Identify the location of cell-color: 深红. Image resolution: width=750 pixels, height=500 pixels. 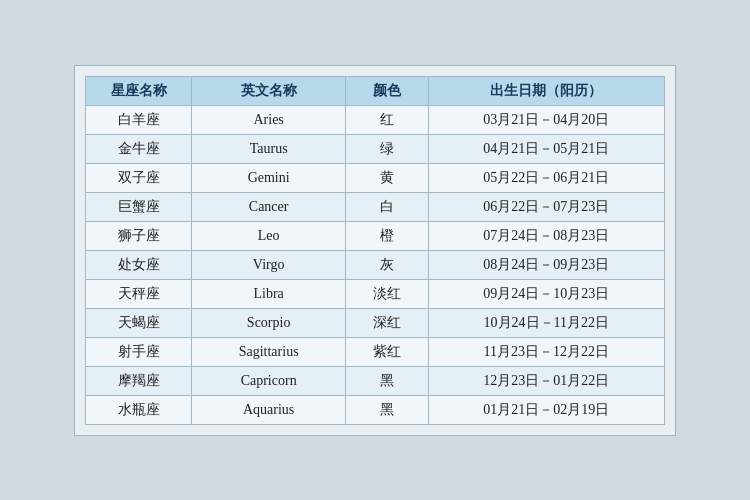
(386, 322).